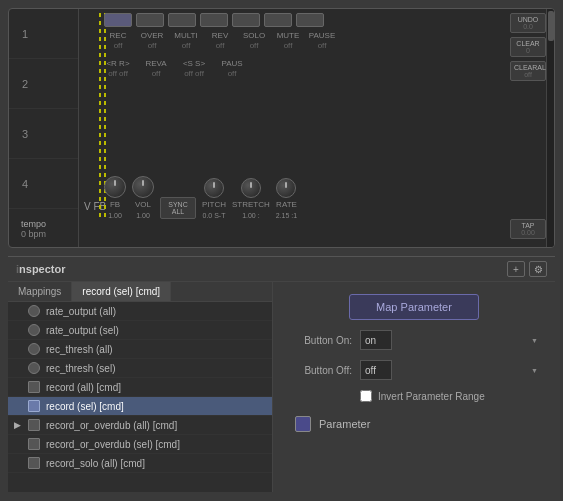 This screenshot has width=563, height=501. Describe the element at coordinates (551, 26) in the screenshot. I see `scrollbar-thumb` at that location.